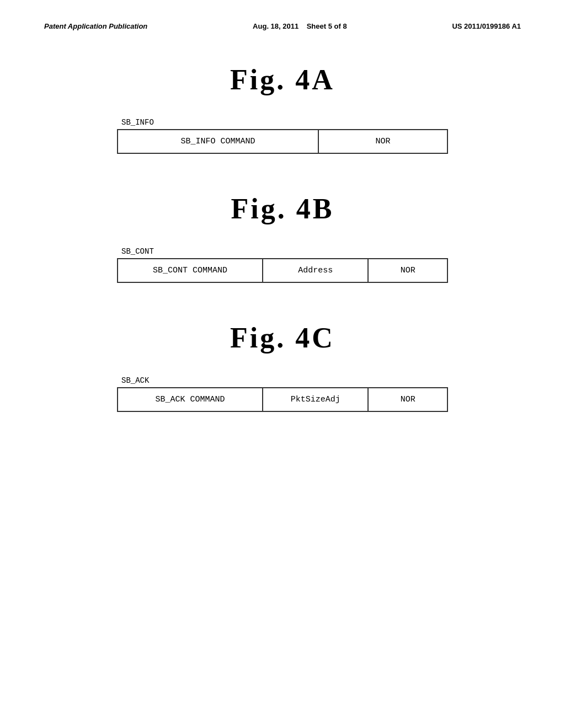  Describe the element at coordinates (282, 394) in the screenshot. I see `figure-4c-diagram: SB_ACK SB_ACK COMMAND PktSizeAdj NOR` at that location.